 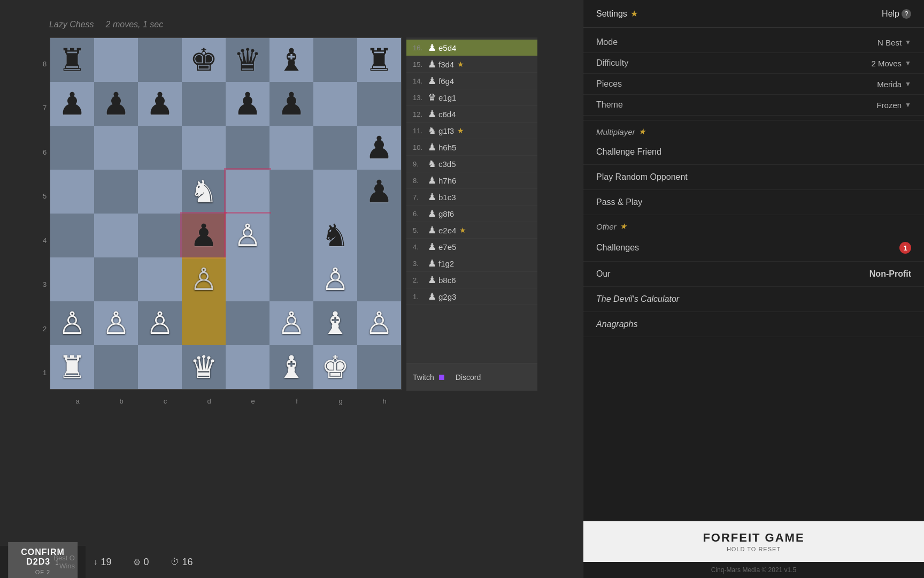 What do you see at coordinates (248, 192) in the screenshot?
I see `cell-e5` at bounding box center [248, 192].